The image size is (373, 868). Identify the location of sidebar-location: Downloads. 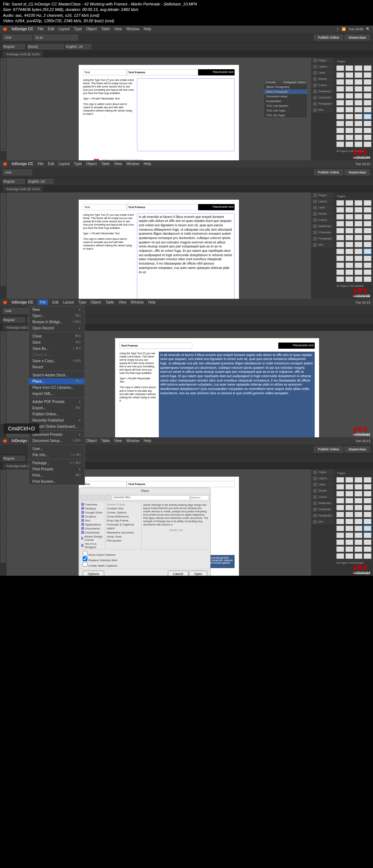
(93, 533).